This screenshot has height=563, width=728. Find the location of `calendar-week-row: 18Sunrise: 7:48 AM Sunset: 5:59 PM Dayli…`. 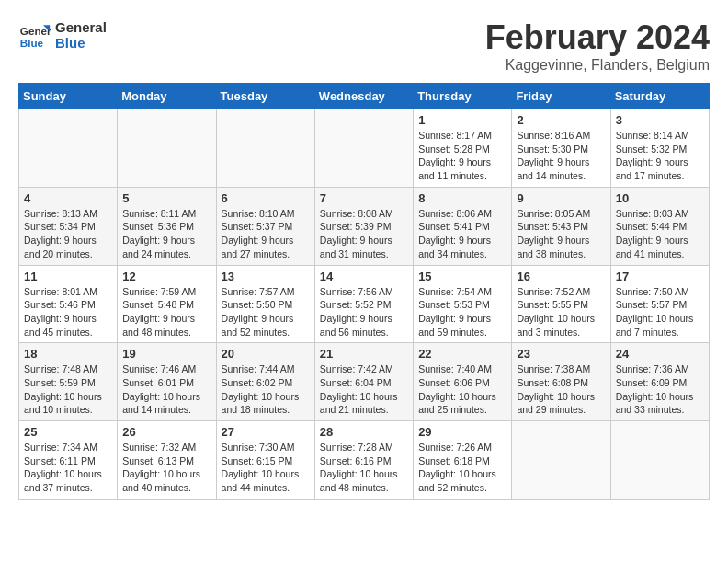

calendar-week-row: 18Sunrise: 7:48 AM Sunset: 5:59 PM Dayli… is located at coordinates (364, 383).